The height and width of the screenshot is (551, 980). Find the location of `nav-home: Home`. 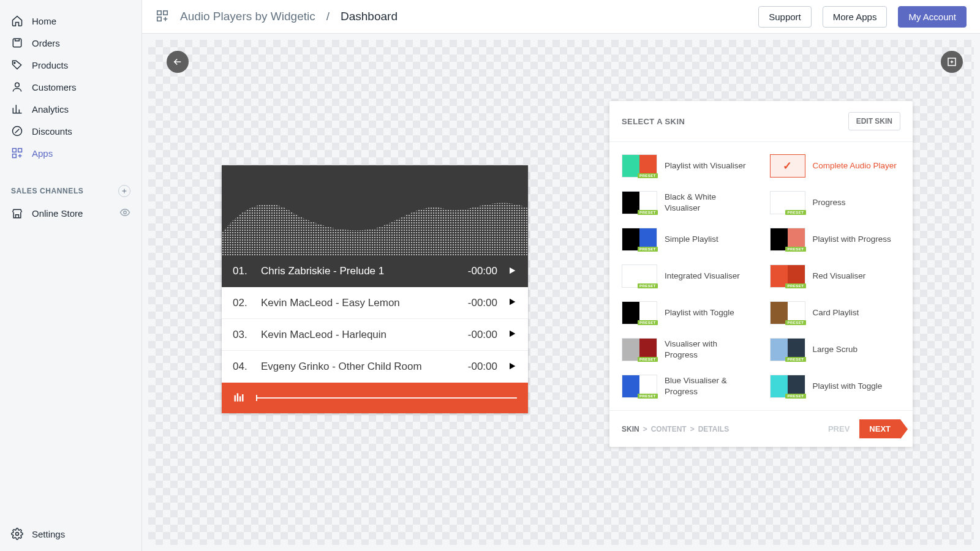

nav-home: Home is located at coordinates (71, 21).